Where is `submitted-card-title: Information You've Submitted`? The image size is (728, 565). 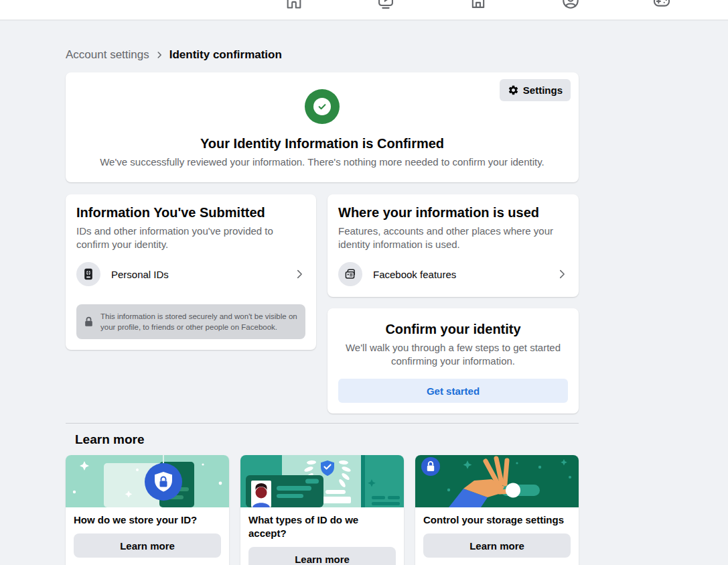 submitted-card-title: Information You've Submitted is located at coordinates (191, 213).